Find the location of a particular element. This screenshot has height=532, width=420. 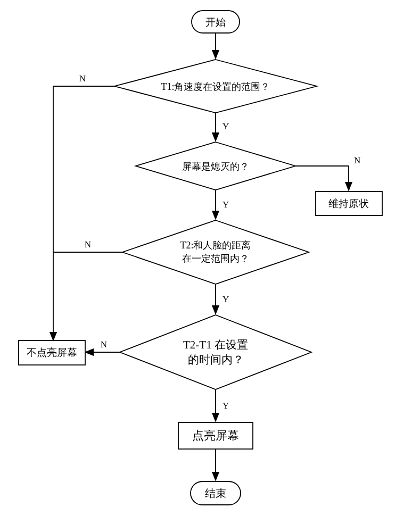

process-maintain: 维持原状 is located at coordinates (349, 203).